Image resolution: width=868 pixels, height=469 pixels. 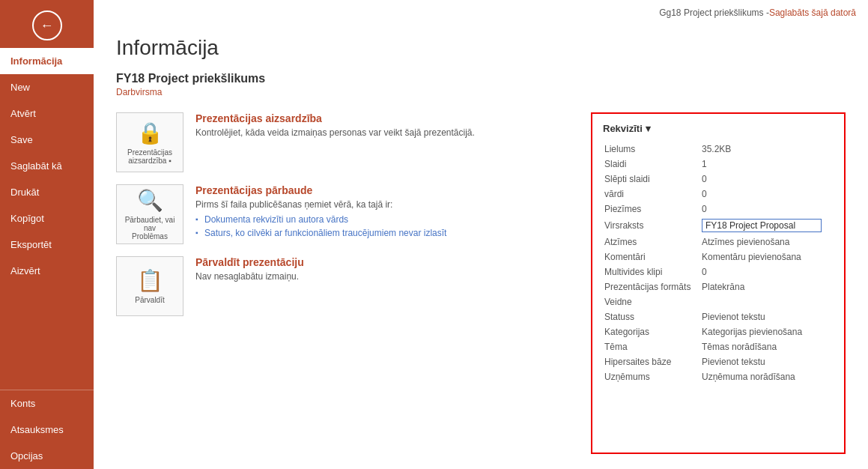 I want to click on sidebar-item-new: New, so click(x=46, y=87).